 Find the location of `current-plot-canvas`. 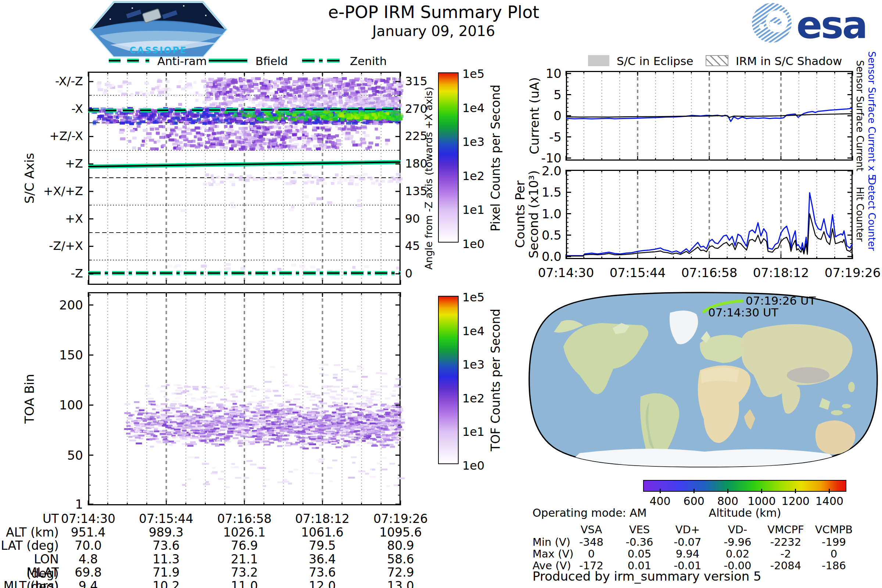

current-plot-canvas is located at coordinates (710, 116).